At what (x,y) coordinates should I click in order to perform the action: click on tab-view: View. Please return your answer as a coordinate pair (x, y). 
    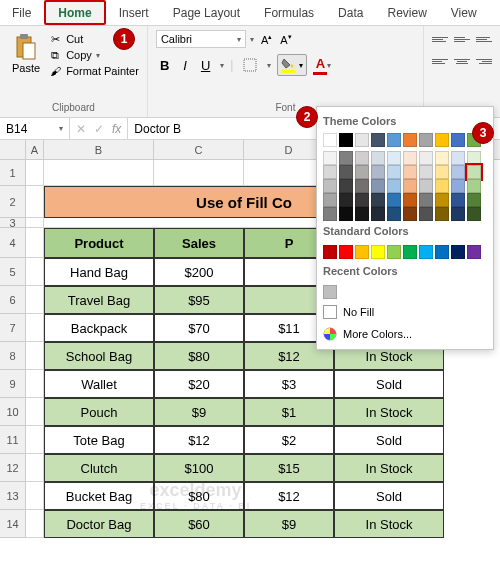
    Looking at the image, I should click on (464, 12).